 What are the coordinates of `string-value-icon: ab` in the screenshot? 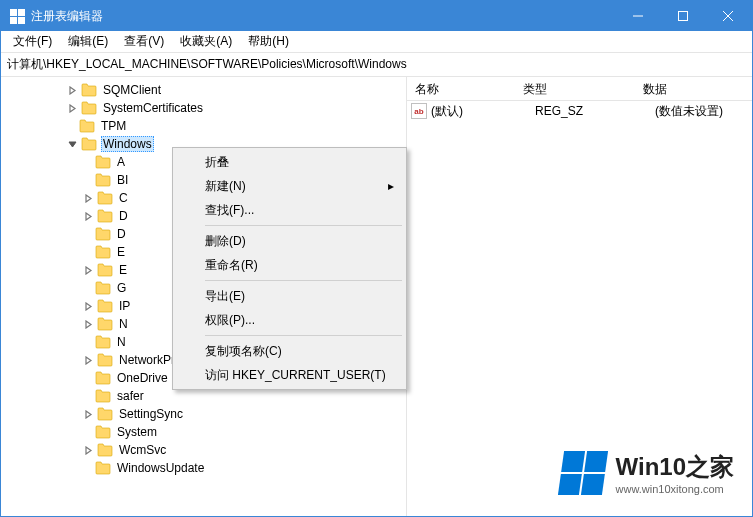 It's located at (419, 111).